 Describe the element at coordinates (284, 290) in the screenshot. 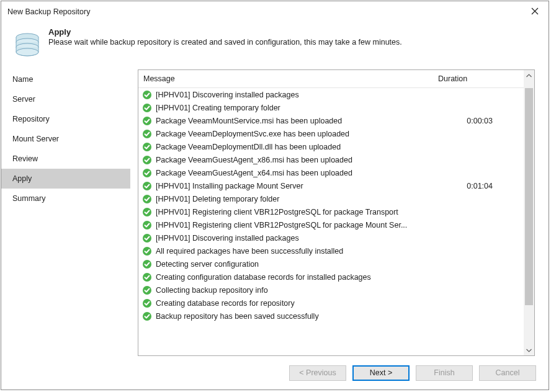

I see `log-message: Collecting backup repository info` at that location.